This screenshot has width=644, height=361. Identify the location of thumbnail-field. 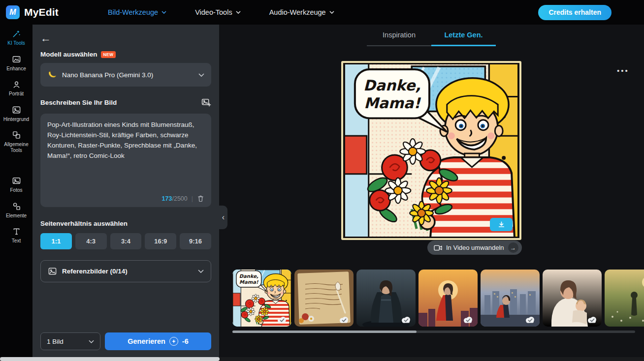
(624, 298).